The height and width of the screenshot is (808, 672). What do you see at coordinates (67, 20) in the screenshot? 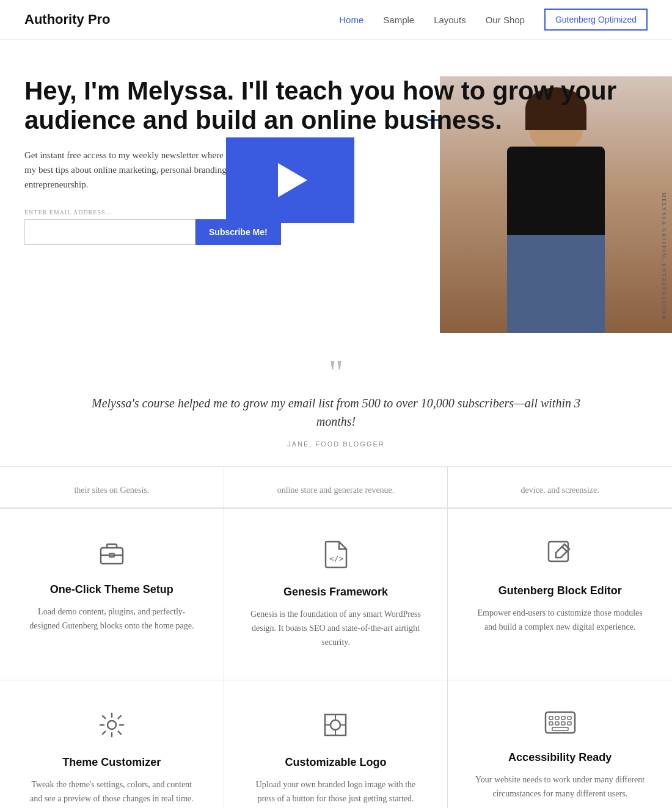
I see `site-logo: Authority Pro` at bounding box center [67, 20].